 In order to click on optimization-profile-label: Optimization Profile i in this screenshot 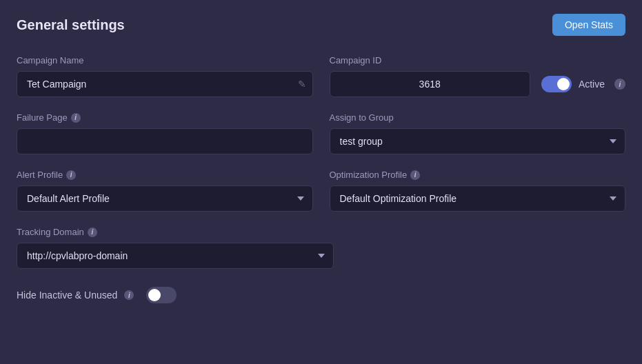, I will do `click(478, 175)`.